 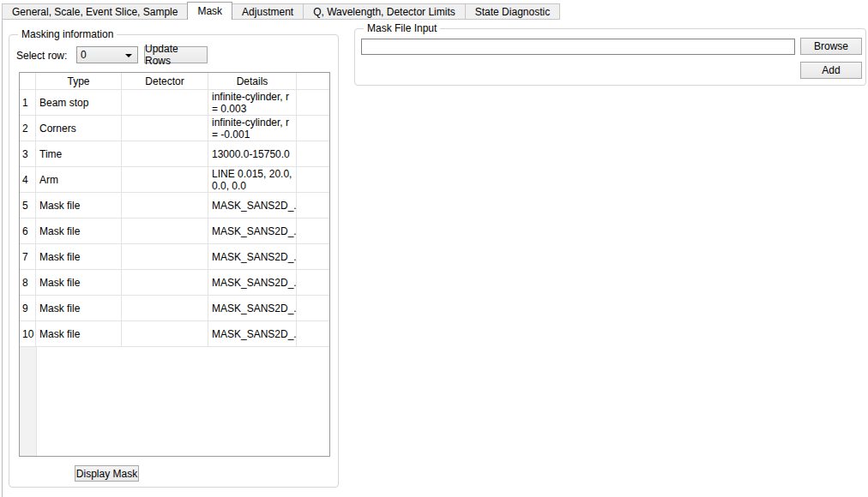 What do you see at coordinates (27, 129) in the screenshot?
I see `row-number-cell: 2` at bounding box center [27, 129].